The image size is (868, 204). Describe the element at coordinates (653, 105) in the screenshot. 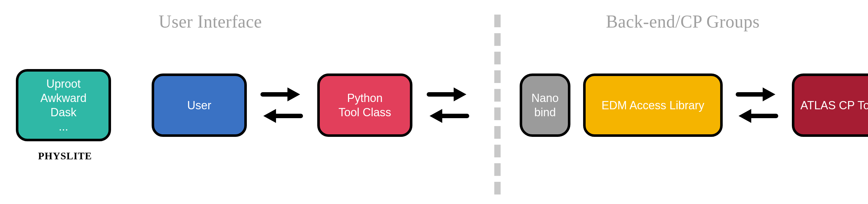

I see `box-edm: EDM Access Library` at that location.